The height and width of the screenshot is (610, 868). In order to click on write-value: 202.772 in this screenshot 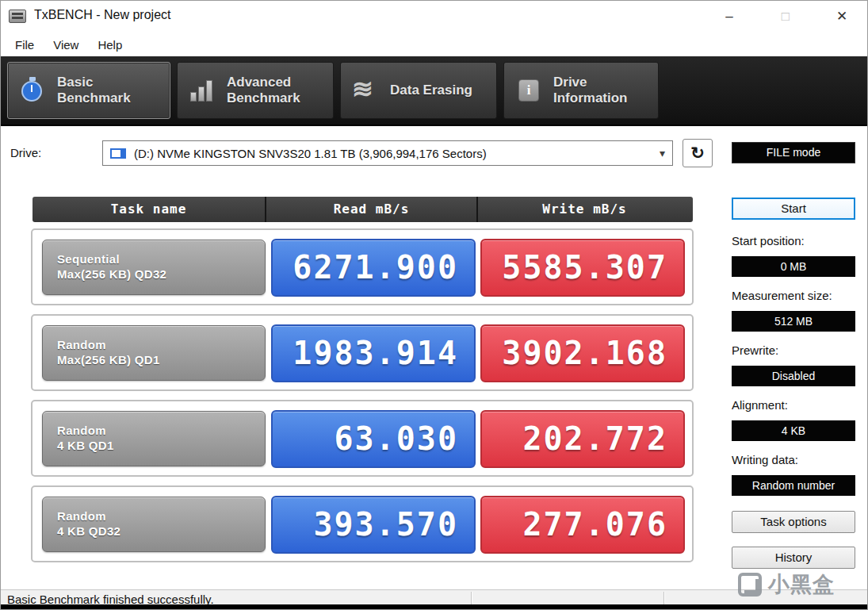, I will do `click(583, 439)`.